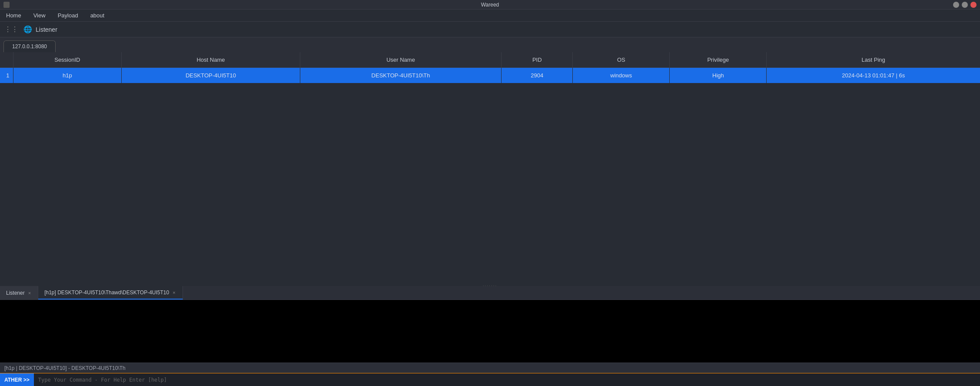 The image size is (980, 386). What do you see at coordinates (14, 16) in the screenshot?
I see `menu-home: Home` at bounding box center [14, 16].